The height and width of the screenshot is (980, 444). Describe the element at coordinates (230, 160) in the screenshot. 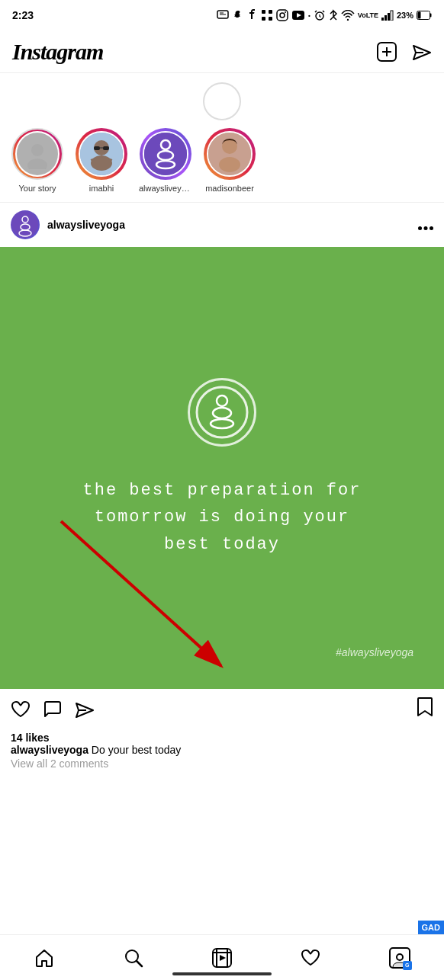

I see `story-item-madisonbeer: madisonbeer` at that location.